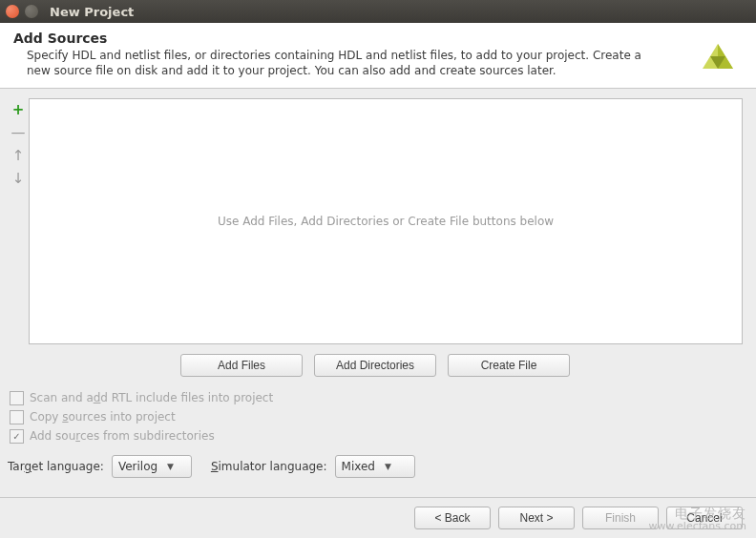 Image resolution: width=756 pixels, height=538 pixels. Describe the element at coordinates (509, 365) in the screenshot. I see `create-file-button: Create File` at that location.